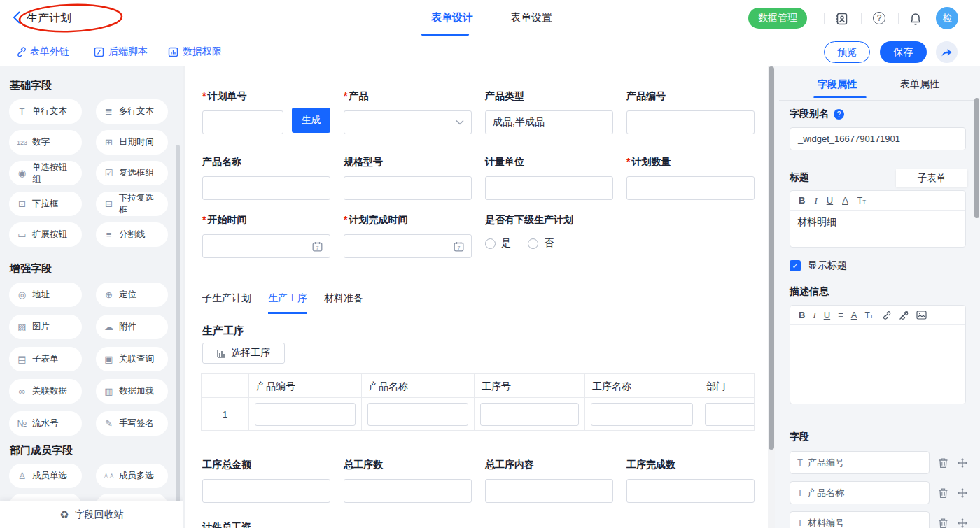  I want to click on total-process-content-input, so click(549, 491).